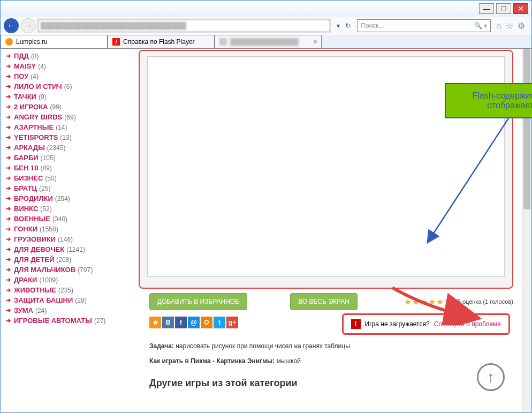  I want to click on category-link: MAISY, so click(25, 66).